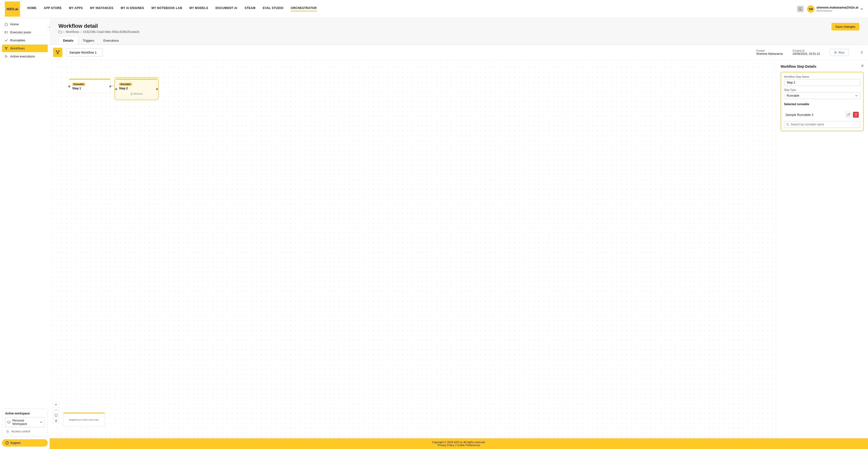  Describe the element at coordinates (822, 90) in the screenshot. I see `step-type-label: Step Type` at that location.